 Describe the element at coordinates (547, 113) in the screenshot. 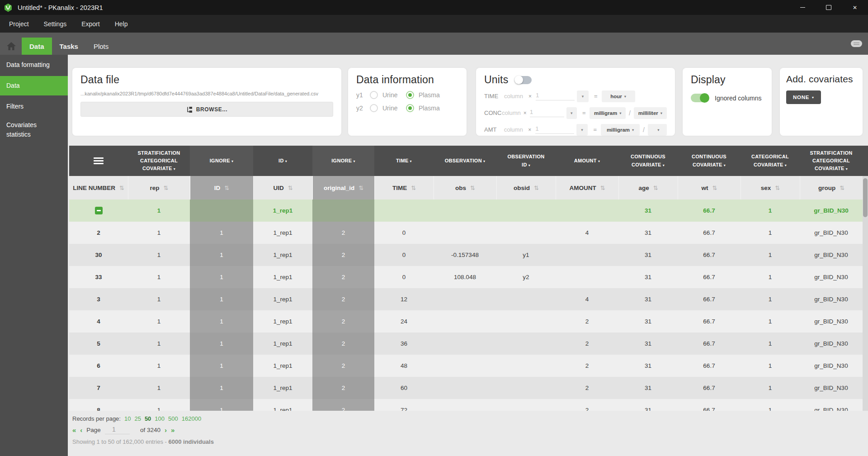

I see `conc-factor-input: 1` at that location.